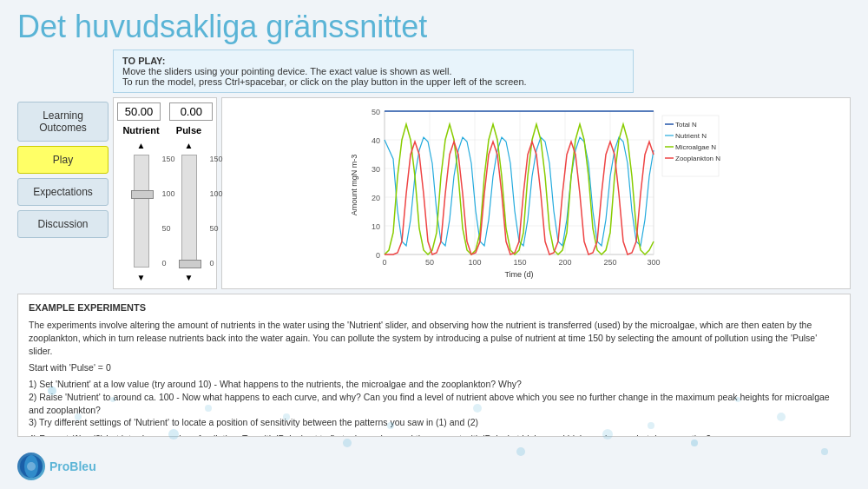 Image resolution: width=868 pixels, height=489 pixels. I want to click on svg-text: 10, so click(375, 227).